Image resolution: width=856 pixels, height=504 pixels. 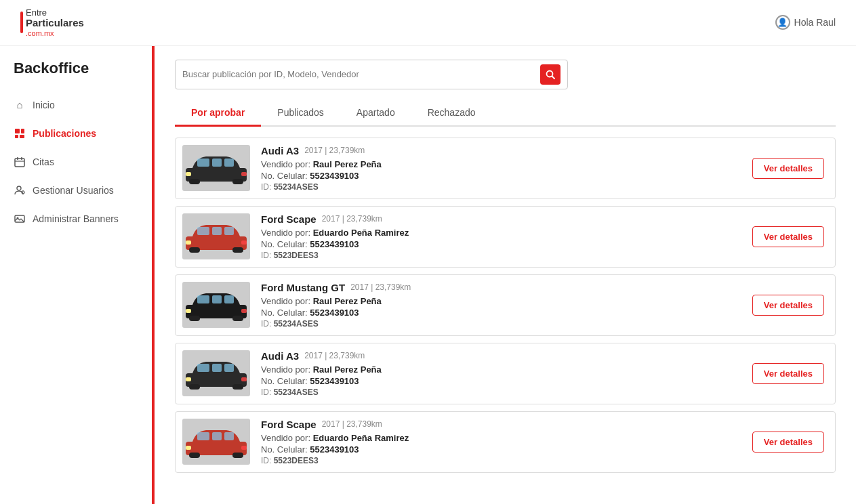 What do you see at coordinates (301, 114) in the screenshot?
I see `tab-publicados: Publicados` at bounding box center [301, 114].